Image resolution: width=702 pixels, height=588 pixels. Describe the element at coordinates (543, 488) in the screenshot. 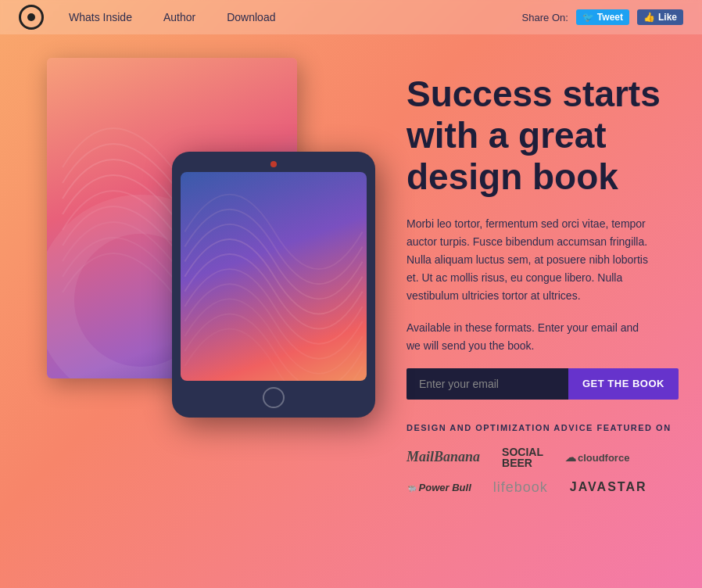

I see `logos-row-2: 🐃 Power Bull lifebook JAVASTAR` at that location.